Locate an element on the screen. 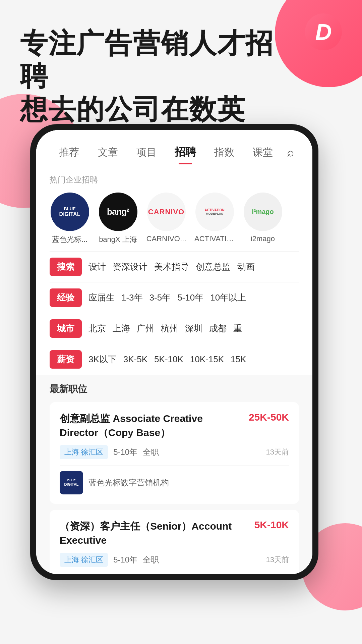 This screenshot has height=644, width=362. job-card-1: （资深）客户主任（Senior）Account Executive 5K-10K… is located at coordinates (174, 542).